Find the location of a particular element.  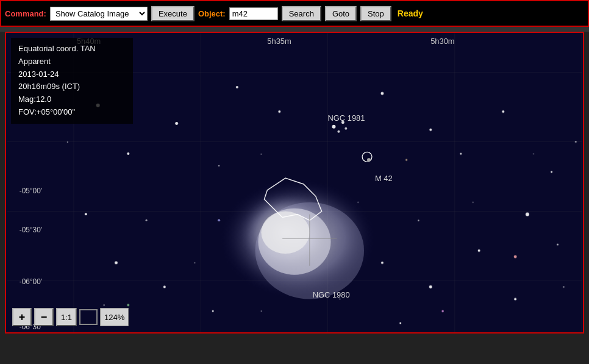

zoom-1to1-button: 1:1 is located at coordinates (66, 317).